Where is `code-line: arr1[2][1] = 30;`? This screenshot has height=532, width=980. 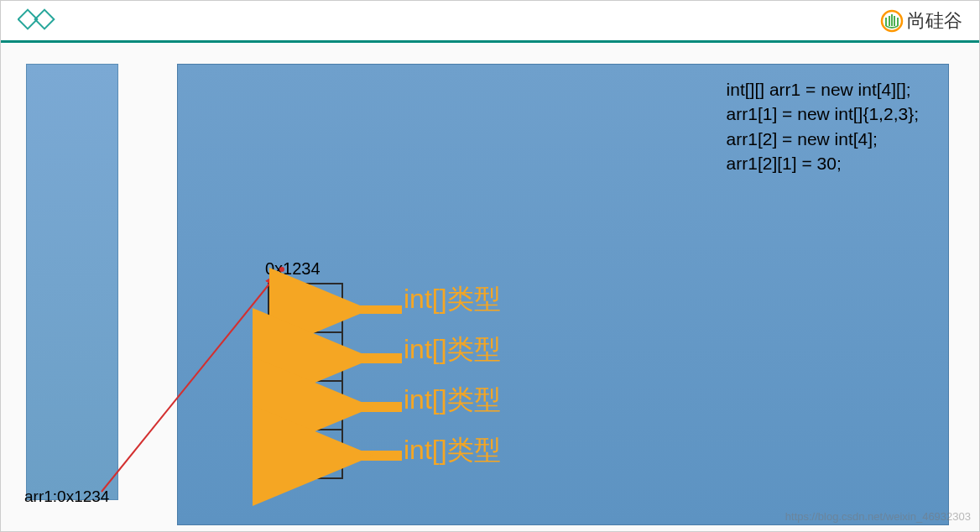
code-line: arr1[2][1] = 30; is located at coordinates (822, 163).